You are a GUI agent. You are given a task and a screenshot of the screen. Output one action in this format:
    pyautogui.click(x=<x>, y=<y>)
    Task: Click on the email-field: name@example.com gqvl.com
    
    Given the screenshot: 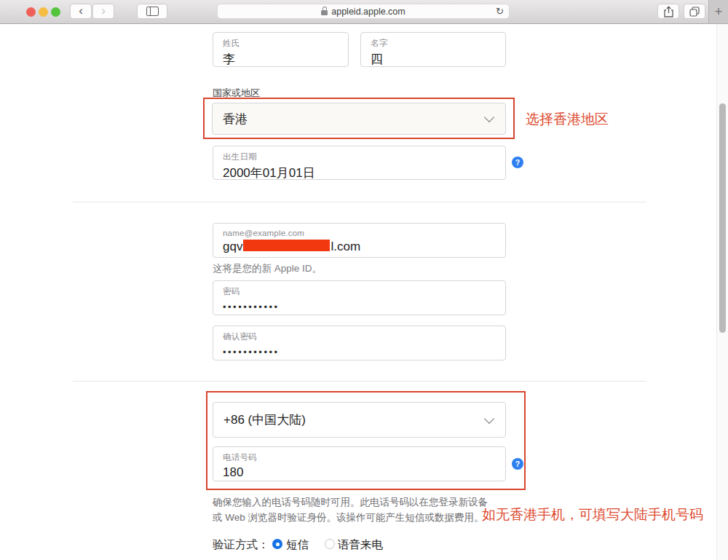 What is the action you would take?
    pyautogui.click(x=360, y=240)
    